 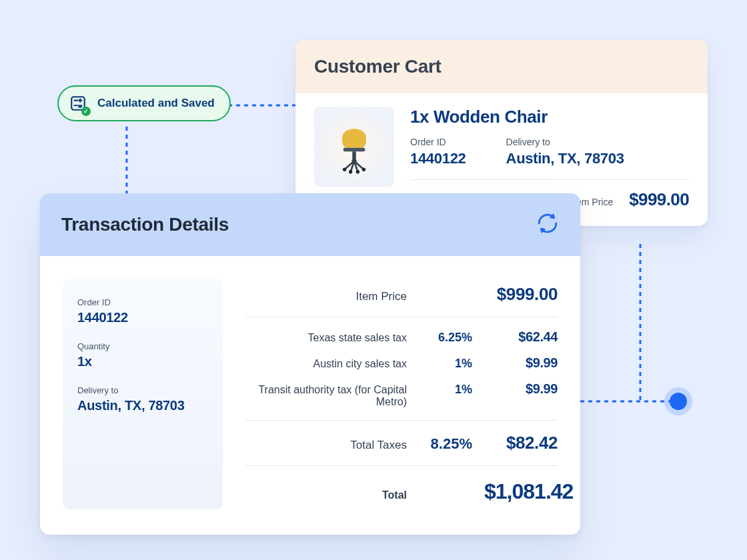 What do you see at coordinates (326, 445) in the screenshot?
I see `total-tax-label: Total Taxes` at bounding box center [326, 445].